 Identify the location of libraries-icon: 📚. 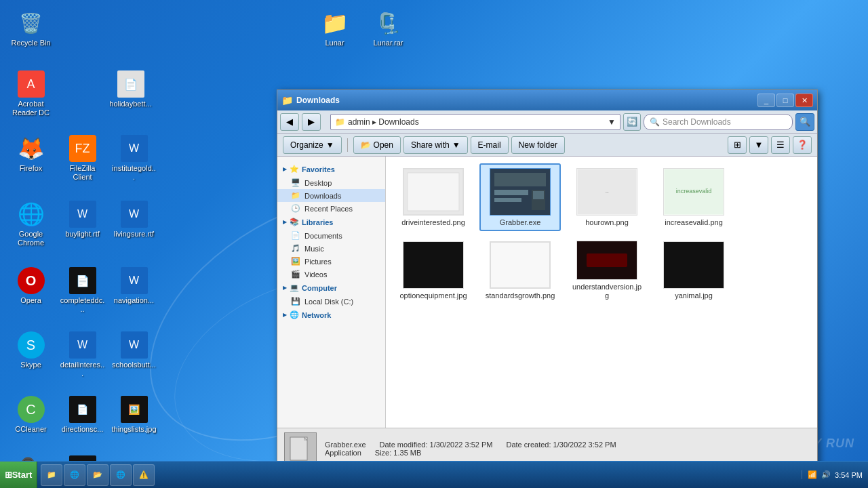
(294, 222).